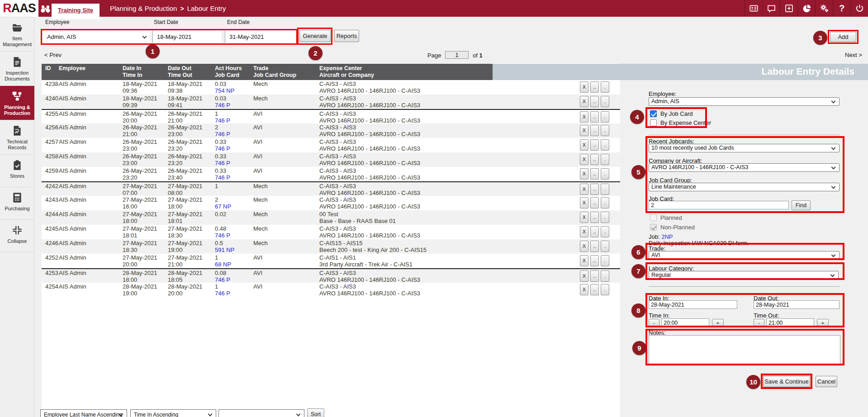 The height and width of the screenshot is (417, 868). Describe the element at coordinates (744, 187) in the screenshot. I see `job-card-group-select: Line Maintenance` at that location.